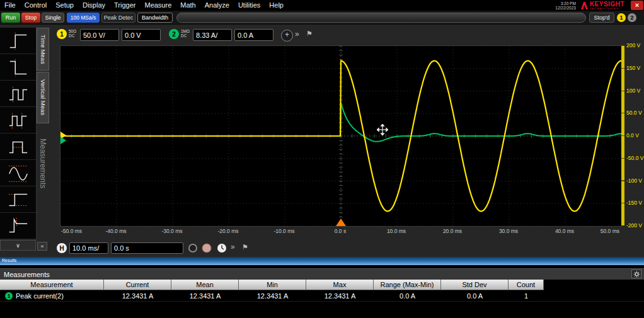 Image resolution: width=644 pixels, height=318 pixels. Describe the element at coordinates (18, 173) in the screenshot. I see `meas-icon-peak-peak` at that location.